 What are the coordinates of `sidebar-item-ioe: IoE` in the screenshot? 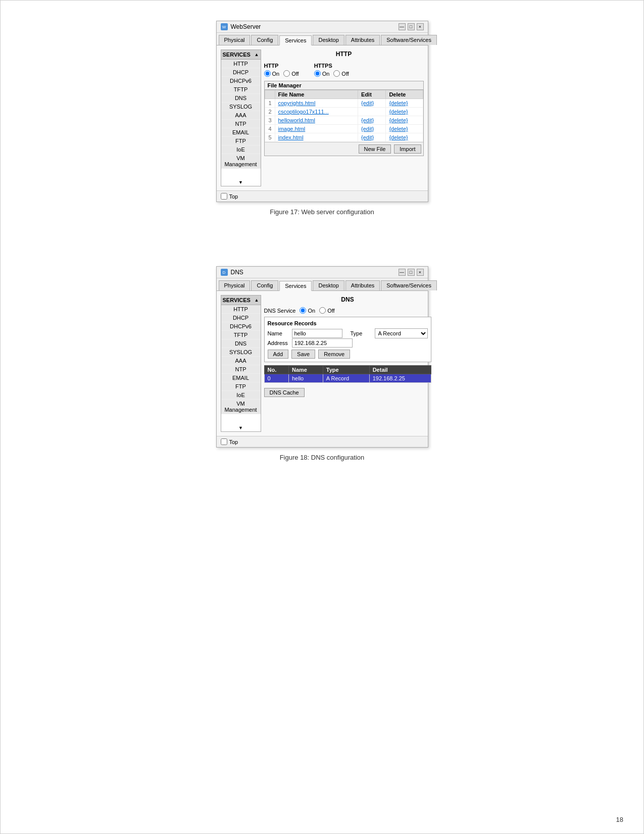 It's located at (241, 150).